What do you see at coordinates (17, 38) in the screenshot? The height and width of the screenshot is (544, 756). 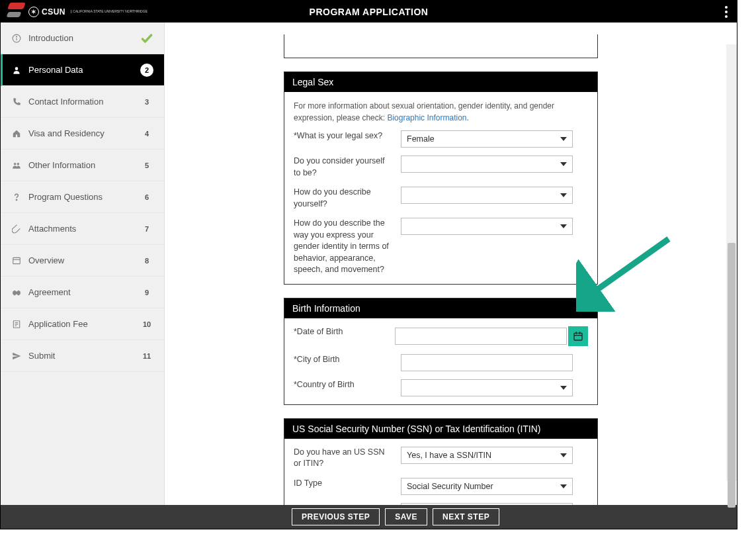 I see `info-icon` at bounding box center [17, 38].